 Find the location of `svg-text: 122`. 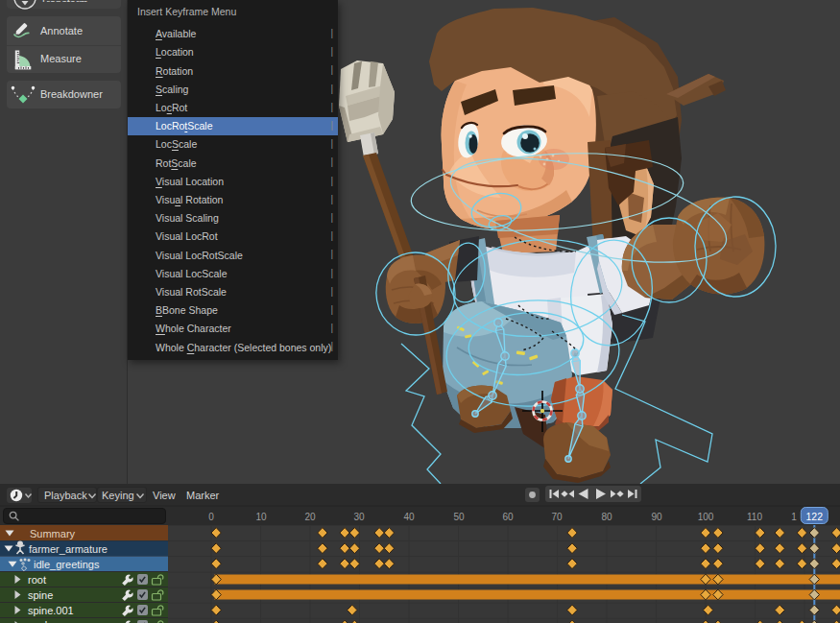

svg-text: 122 is located at coordinates (815, 516).